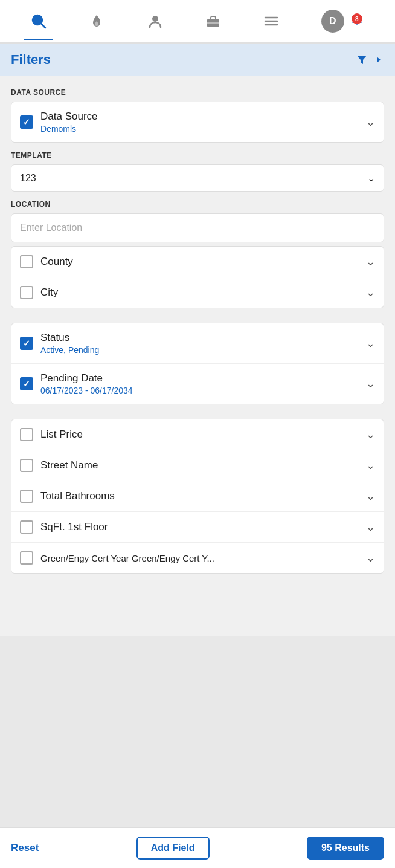  I want to click on location-section: County ⌄ City ⌄, so click(198, 261).